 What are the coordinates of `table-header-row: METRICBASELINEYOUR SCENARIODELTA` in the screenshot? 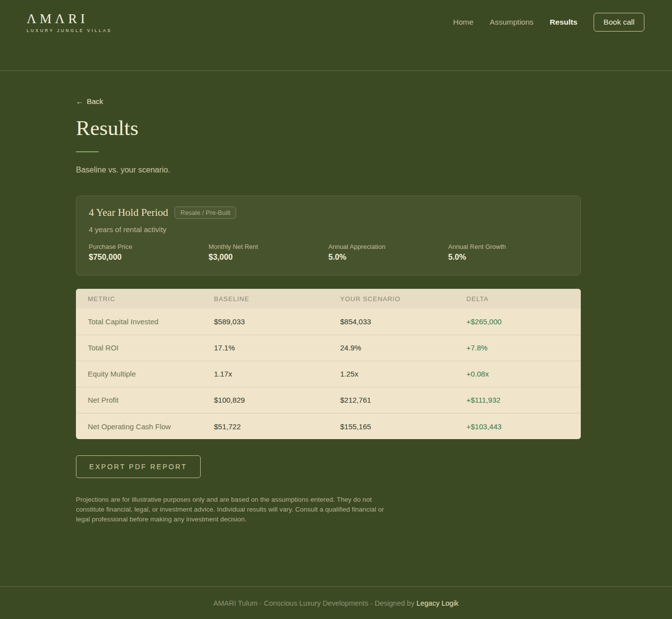 It's located at (328, 299).